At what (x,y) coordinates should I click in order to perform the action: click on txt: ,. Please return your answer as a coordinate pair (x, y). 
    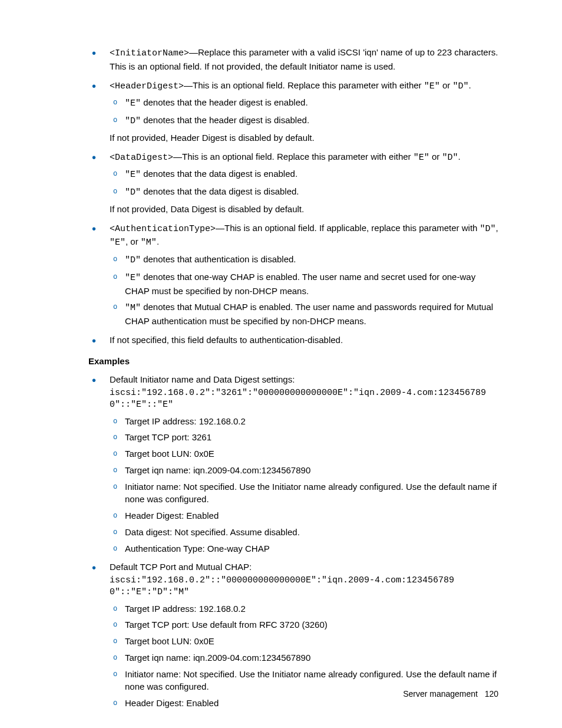
    Looking at the image, I should click on (497, 228).